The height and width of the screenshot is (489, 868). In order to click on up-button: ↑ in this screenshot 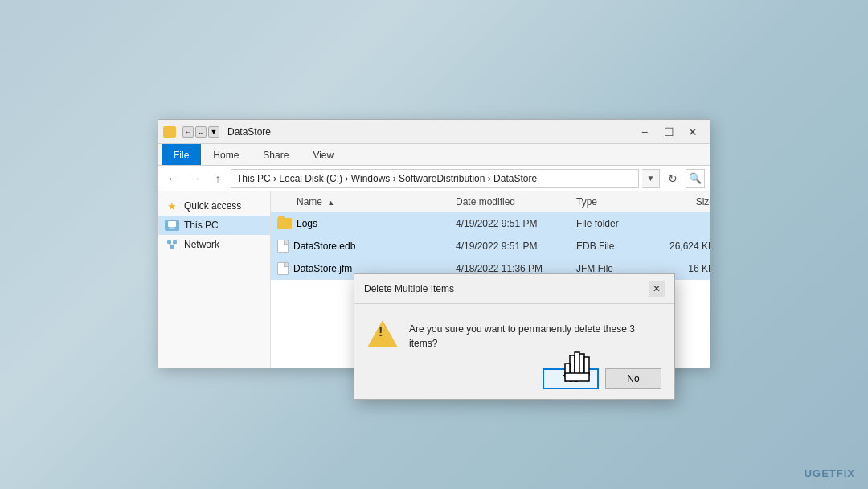, I will do `click(218, 179)`.